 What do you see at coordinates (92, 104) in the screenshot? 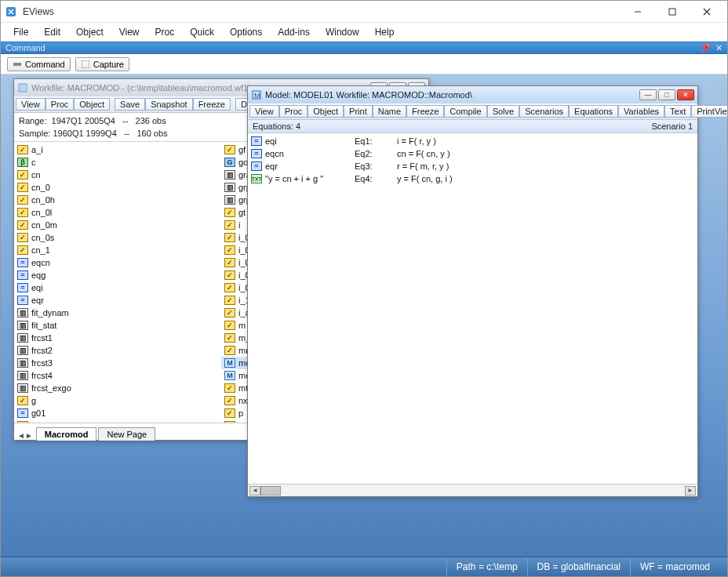
I see `workfile-object-button: Object` at bounding box center [92, 104].